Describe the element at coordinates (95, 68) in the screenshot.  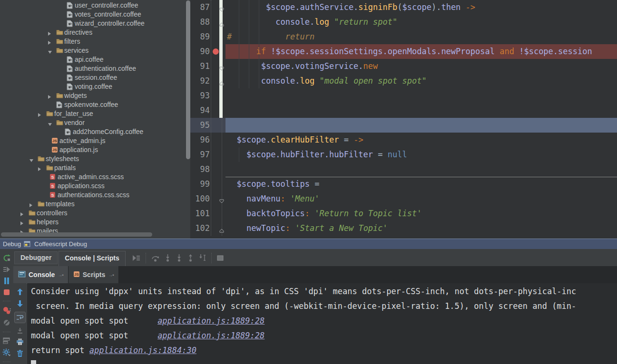
I see `tree-item-authentication-coffee: authentication.coffee` at that location.